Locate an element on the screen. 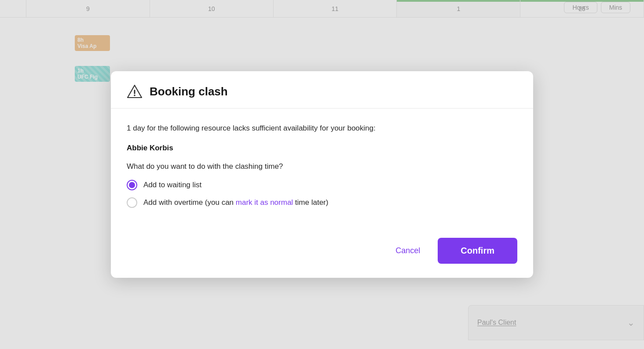 Image resolution: width=644 pixels, height=349 pixels. modal-footer: Cancel Confirm is located at coordinates (322, 258).